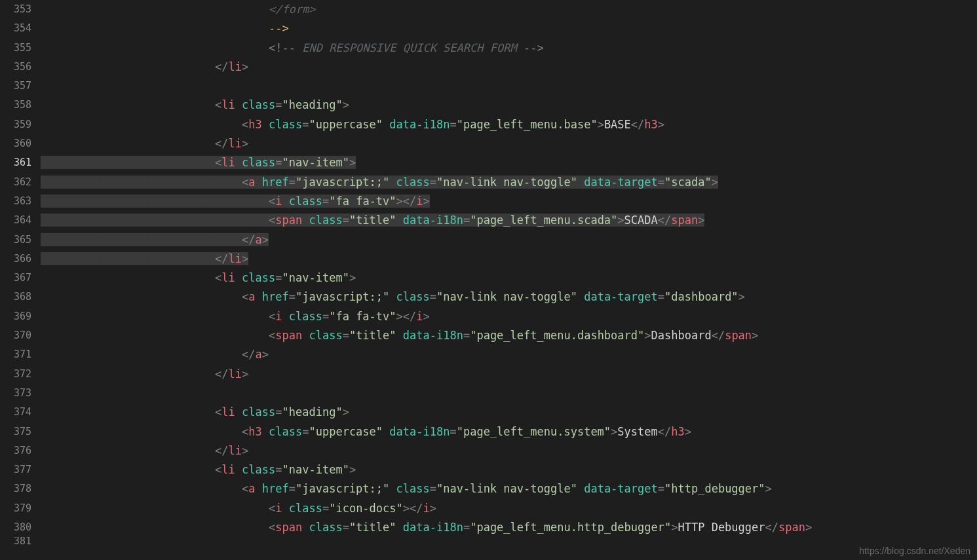 Image resolution: width=977 pixels, height=560 pixels. Describe the element at coordinates (16, 508) in the screenshot. I see `line-number: 379` at that location.